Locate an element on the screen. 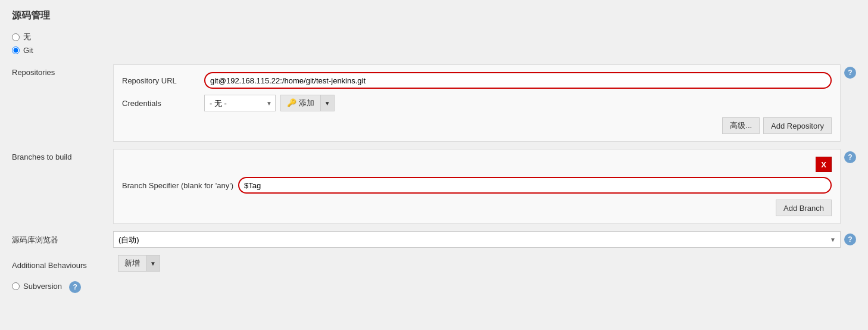  add-credentials-main-button: 🔑 添加 is located at coordinates (300, 103).